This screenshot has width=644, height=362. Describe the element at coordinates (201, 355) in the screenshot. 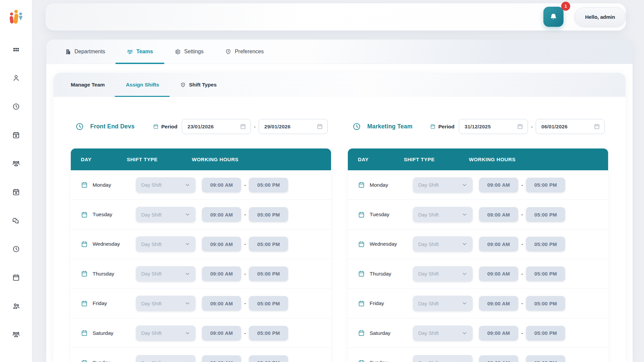

I see `table-row: Sunday Day Shift 09:00 AM - 05:00 PM` at that location.